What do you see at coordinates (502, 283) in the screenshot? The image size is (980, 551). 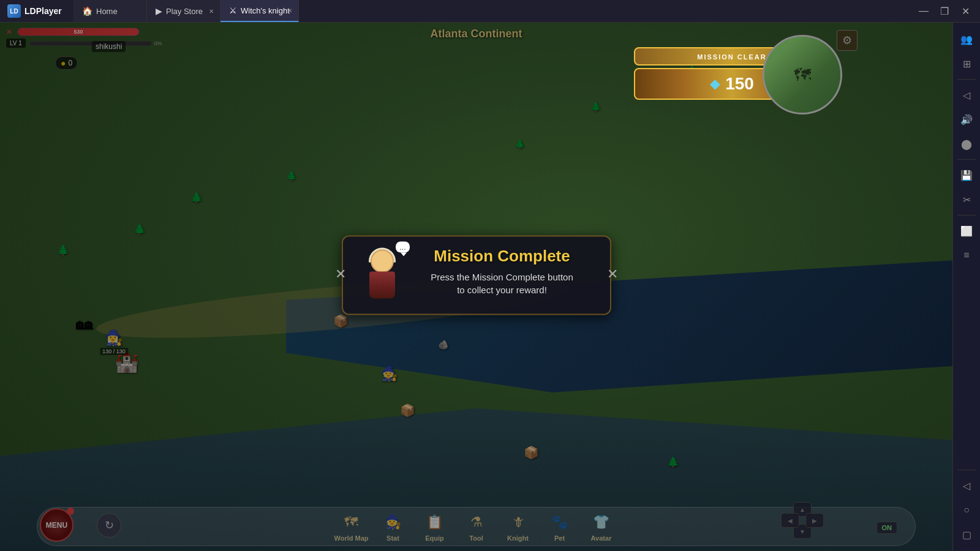 I see `popup-message: Press the Mission Complete buttonto coll…` at bounding box center [502, 283].